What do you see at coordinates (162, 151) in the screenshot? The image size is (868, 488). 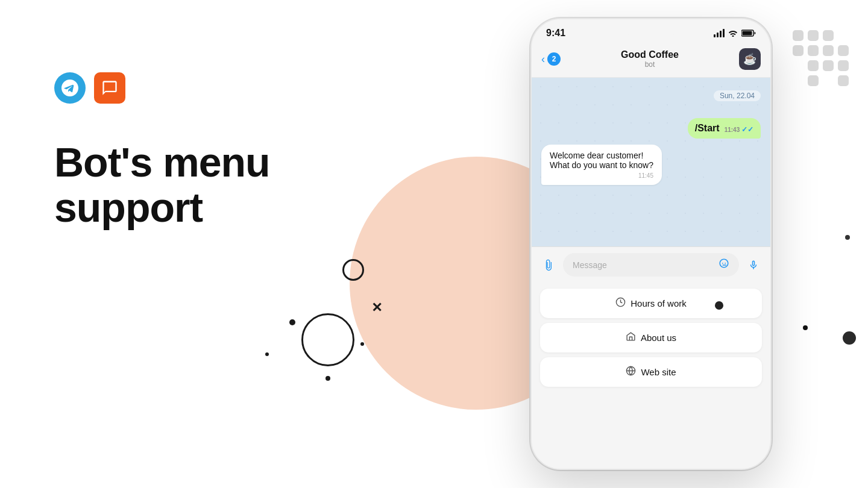 I see `left-section: Bot's menu support` at bounding box center [162, 151].